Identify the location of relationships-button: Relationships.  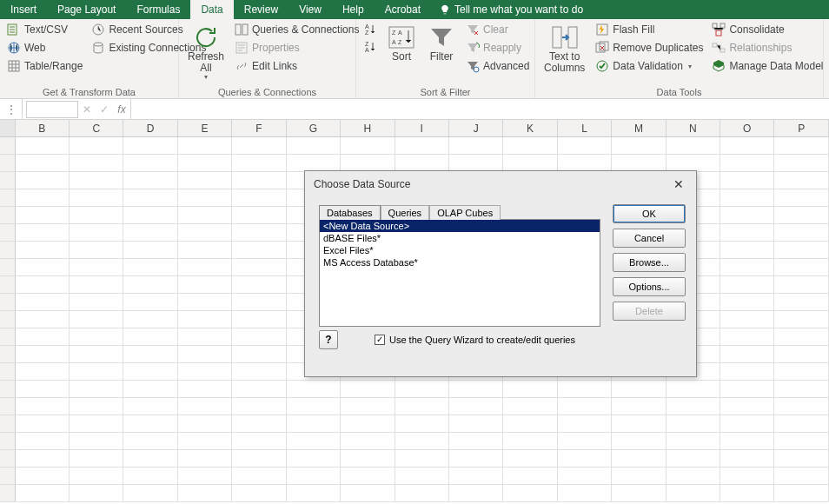
(767, 48).